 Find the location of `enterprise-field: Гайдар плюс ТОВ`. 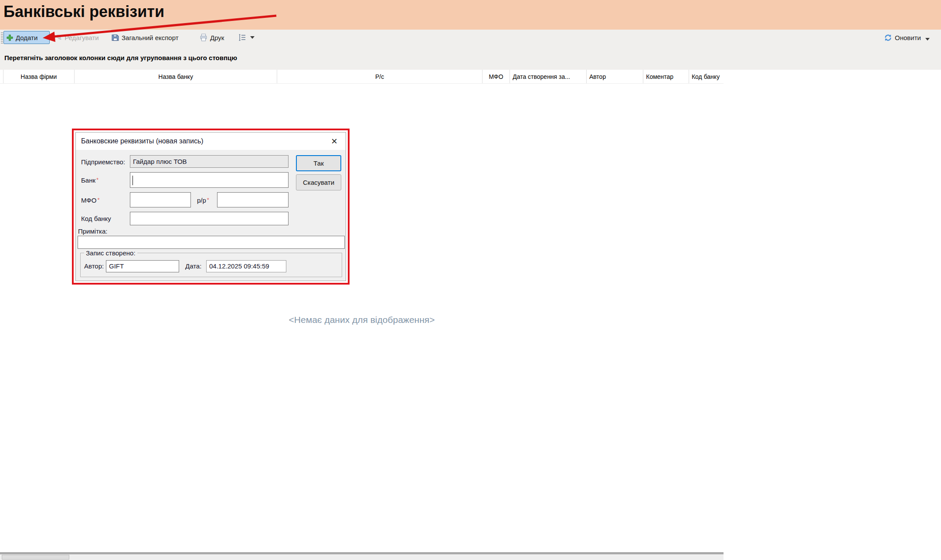

enterprise-field: Гайдар плюс ТОВ is located at coordinates (209, 161).